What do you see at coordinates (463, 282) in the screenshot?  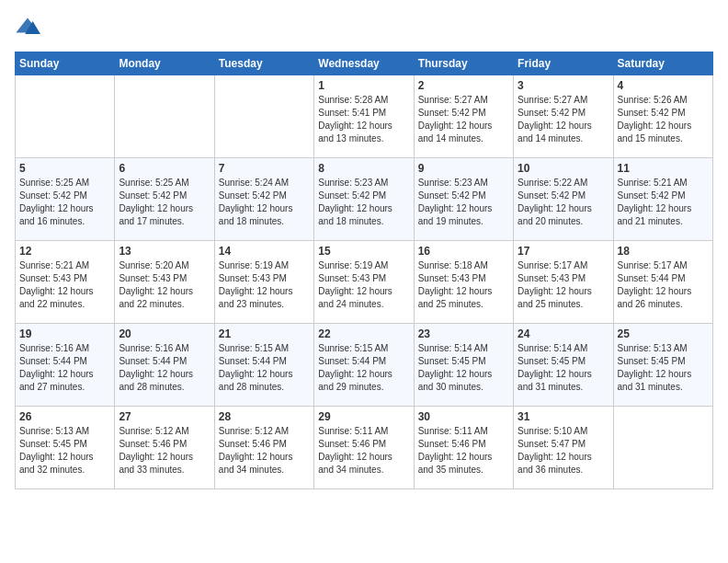 I see `calendar-cell: 16Sunrise: 5:18 AM Sunset: 5:43 PM Dayli…` at bounding box center [463, 282].